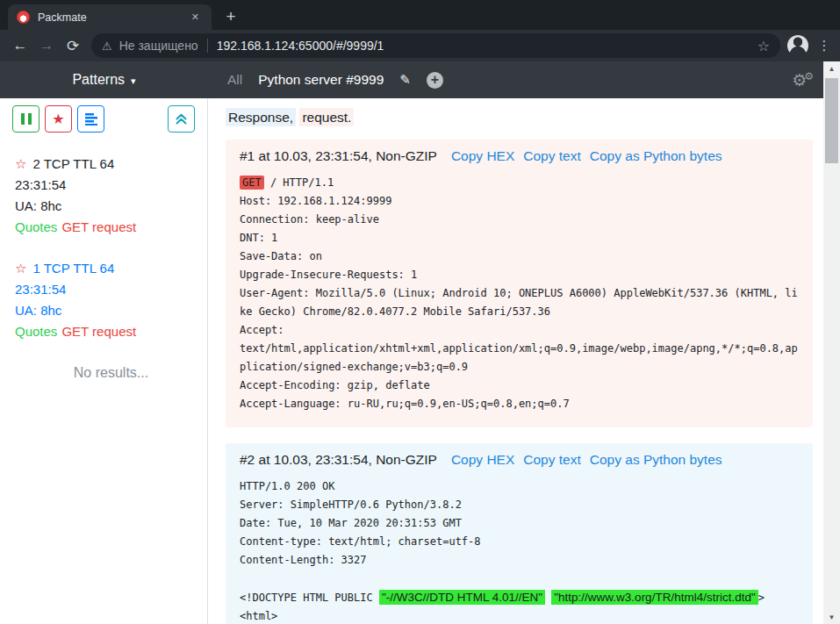 This screenshot has height=624, width=840. What do you see at coordinates (111, 164) in the screenshot?
I see `stream-title-row: ☆2 TCP TTL 64` at bounding box center [111, 164].